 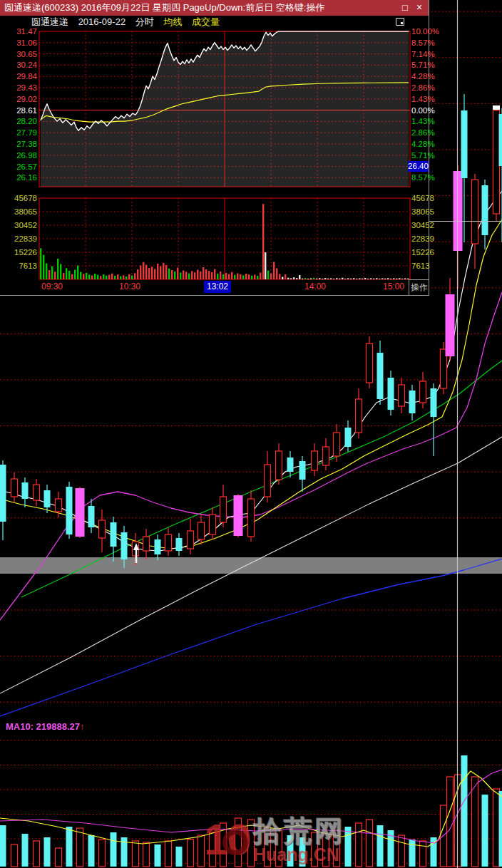 What do you see at coordinates (418, 167) in the screenshot?
I see `current-price-badge: 26.40` at bounding box center [418, 167].